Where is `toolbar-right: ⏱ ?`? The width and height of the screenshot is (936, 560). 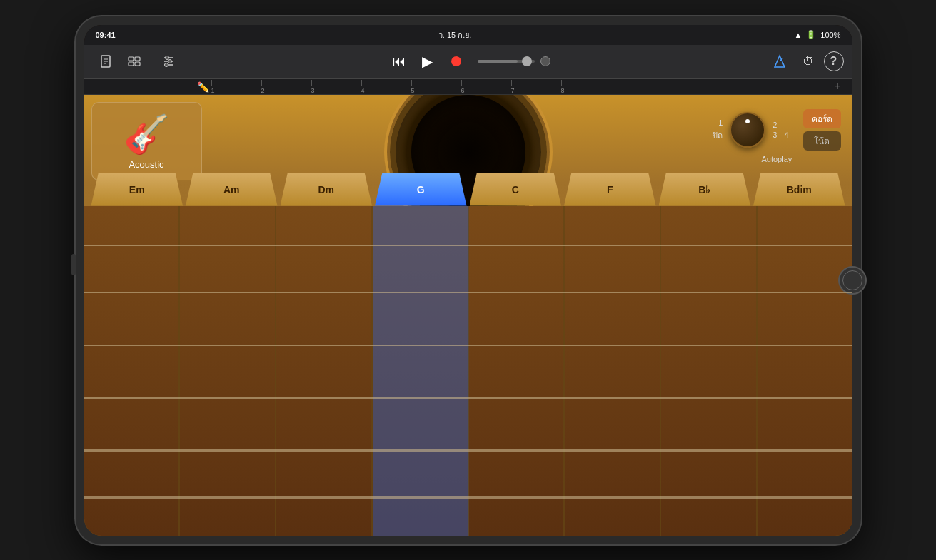 toolbar-right: ⏱ ? is located at coordinates (805, 61).